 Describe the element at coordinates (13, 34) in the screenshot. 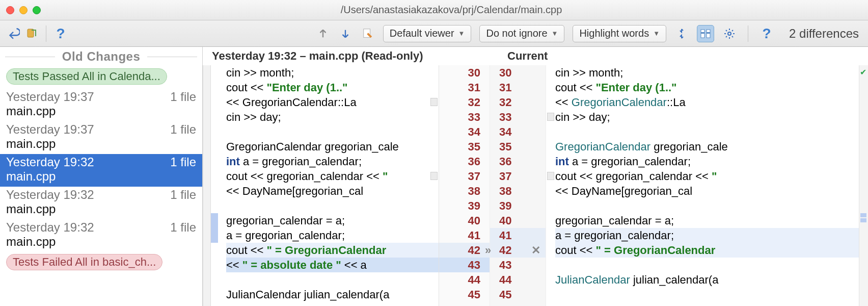

I see `back-icon` at that location.